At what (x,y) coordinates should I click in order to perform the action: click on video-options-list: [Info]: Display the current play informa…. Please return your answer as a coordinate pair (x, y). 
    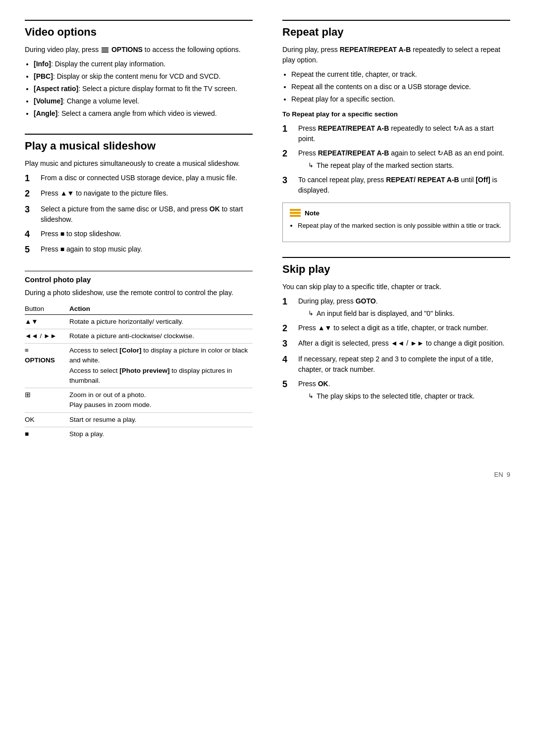
    Looking at the image, I should click on (143, 89).